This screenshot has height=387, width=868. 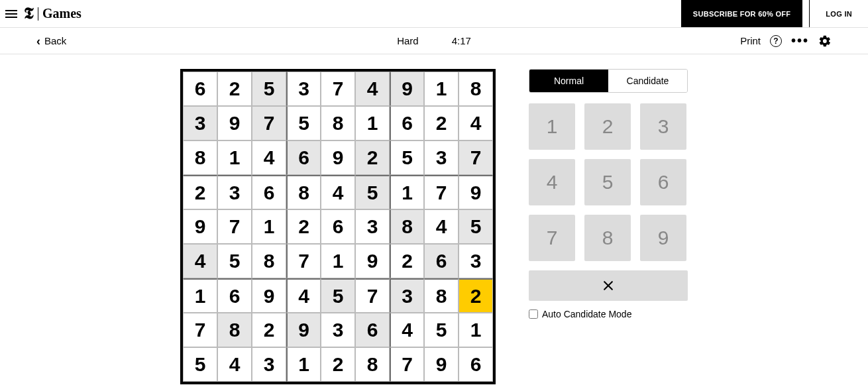 What do you see at coordinates (441, 89) in the screenshot?
I see `cell-0-7: 1` at bounding box center [441, 89].